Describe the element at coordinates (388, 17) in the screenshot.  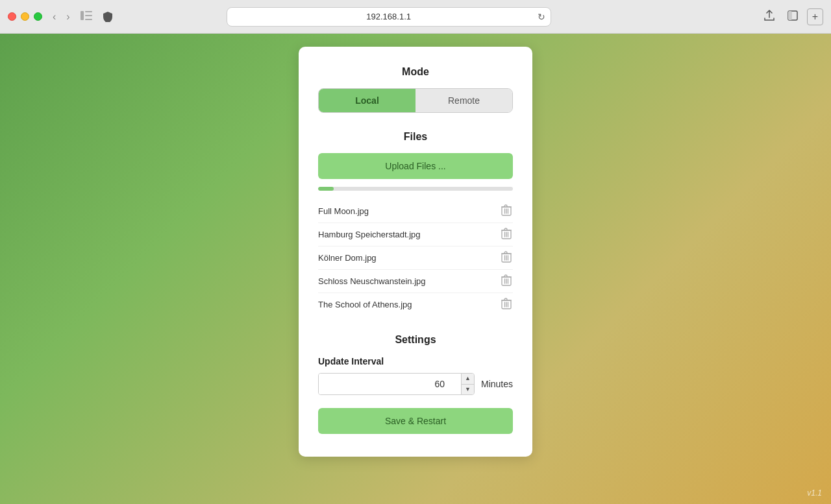
I see `address-text: 192.168.1.1` at that location.